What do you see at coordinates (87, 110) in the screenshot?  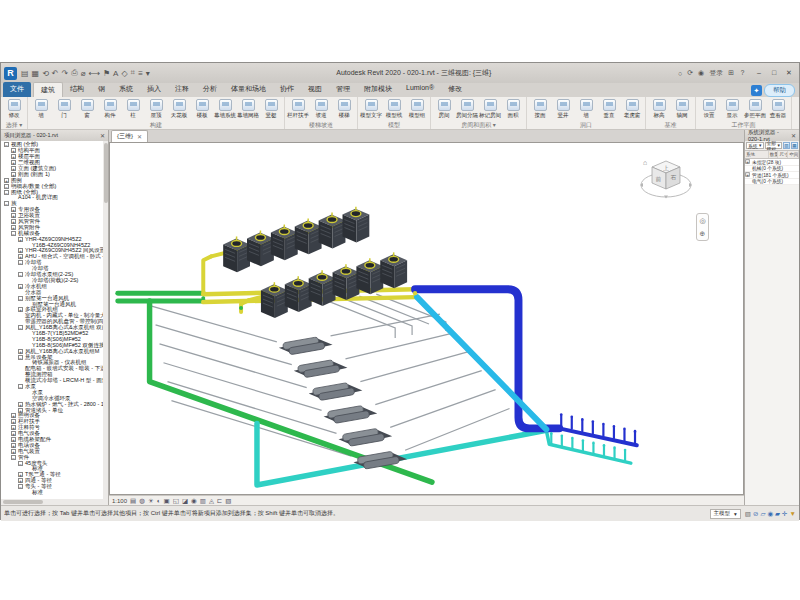 I see `ribbon-button-窗: 窗` at bounding box center [87, 110].